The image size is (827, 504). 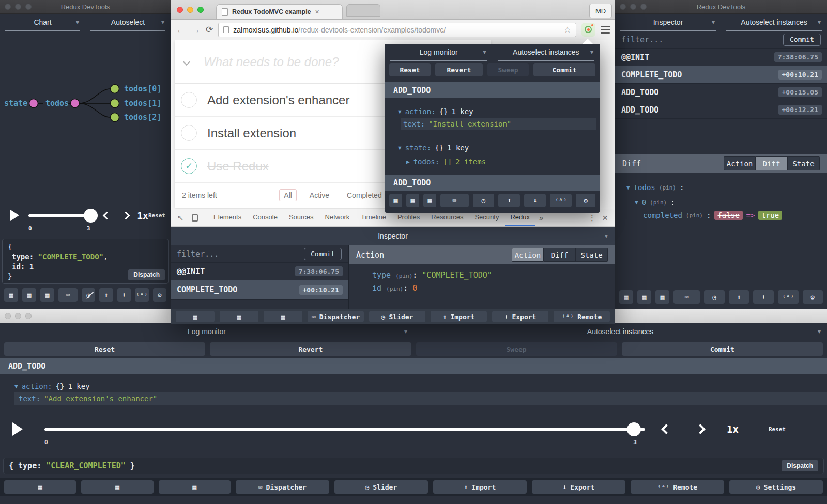 I want to click on filter-active: Active, so click(x=319, y=195).